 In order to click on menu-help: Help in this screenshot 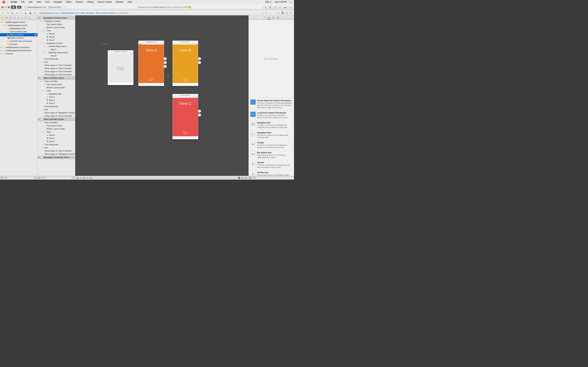, I will do `click(130, 2)`.